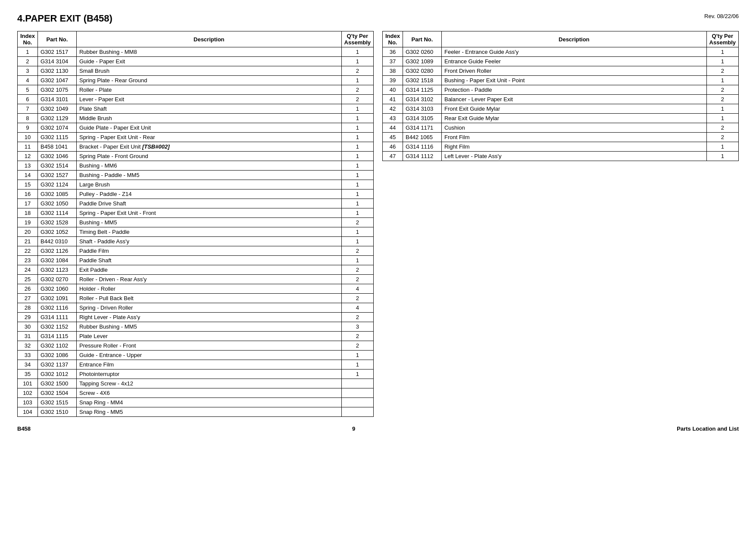 This screenshot has height=534, width=756. Describe the element at coordinates (196, 194) in the screenshot. I see `table-row: 16G302 1085Pulley - Paddle - Z141` at that location.